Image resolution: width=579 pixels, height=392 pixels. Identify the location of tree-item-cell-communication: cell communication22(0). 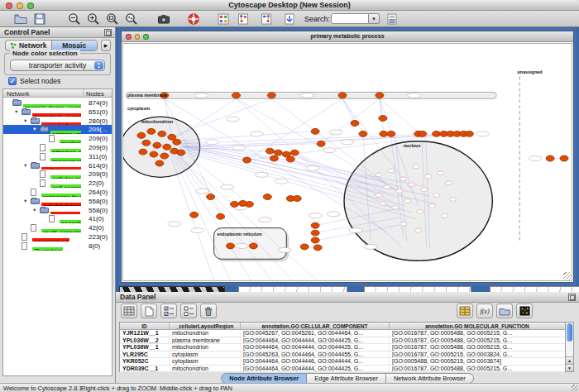
(58, 184).